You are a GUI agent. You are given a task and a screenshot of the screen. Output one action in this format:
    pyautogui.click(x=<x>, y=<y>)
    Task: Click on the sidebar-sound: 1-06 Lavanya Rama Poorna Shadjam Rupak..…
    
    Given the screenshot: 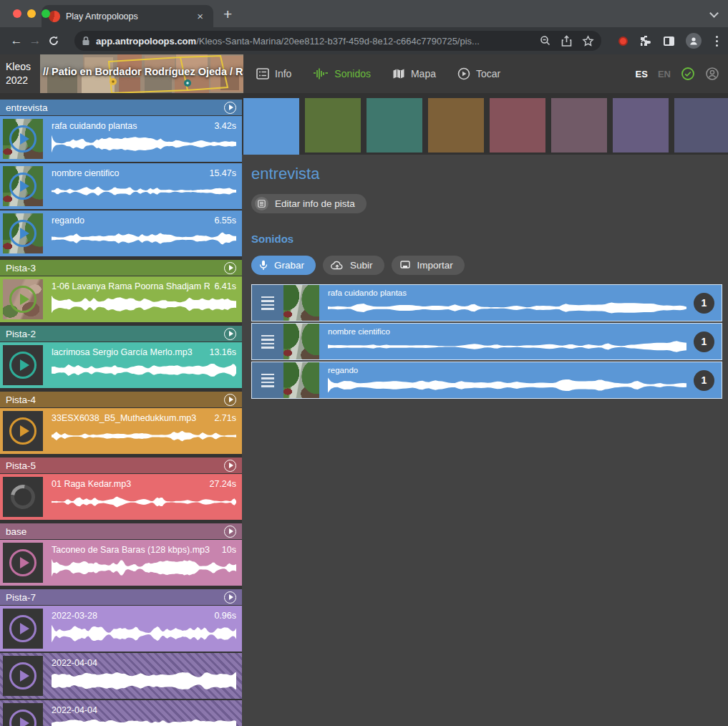 What is the action you would take?
    pyautogui.click(x=121, y=299)
    